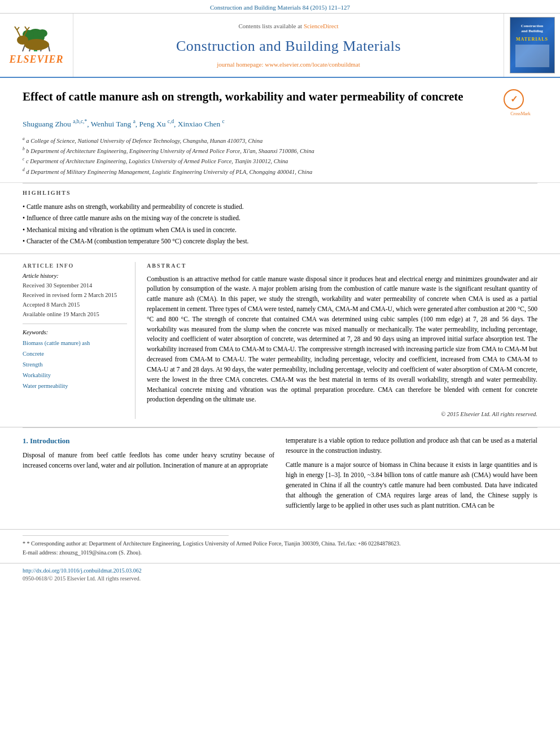  Describe the element at coordinates (75, 305) in the screenshot. I see `accepted-date: Accepted 8 March 2015` at that location.